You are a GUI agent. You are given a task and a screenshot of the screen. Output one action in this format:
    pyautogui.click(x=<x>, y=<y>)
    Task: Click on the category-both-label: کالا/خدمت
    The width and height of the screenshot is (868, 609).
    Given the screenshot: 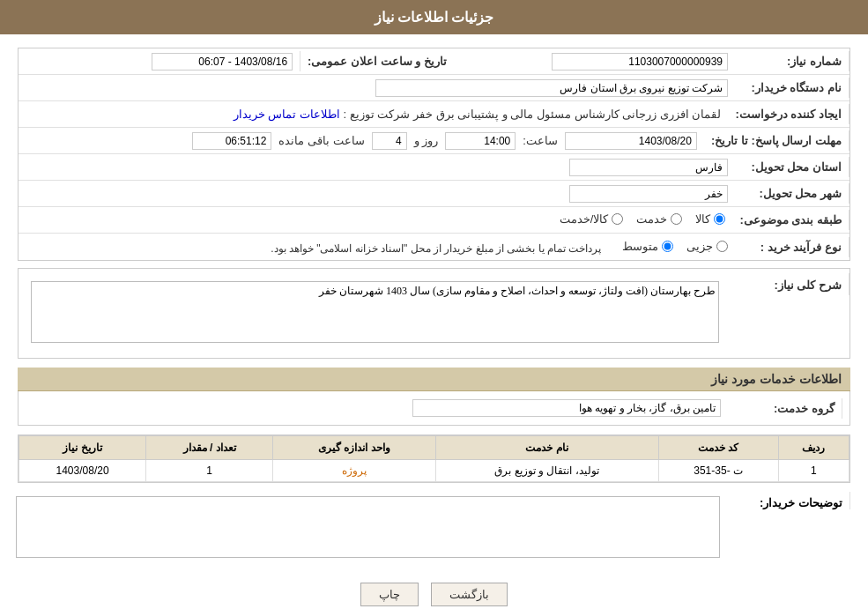 What is the action you would take?
    pyautogui.click(x=584, y=219)
    